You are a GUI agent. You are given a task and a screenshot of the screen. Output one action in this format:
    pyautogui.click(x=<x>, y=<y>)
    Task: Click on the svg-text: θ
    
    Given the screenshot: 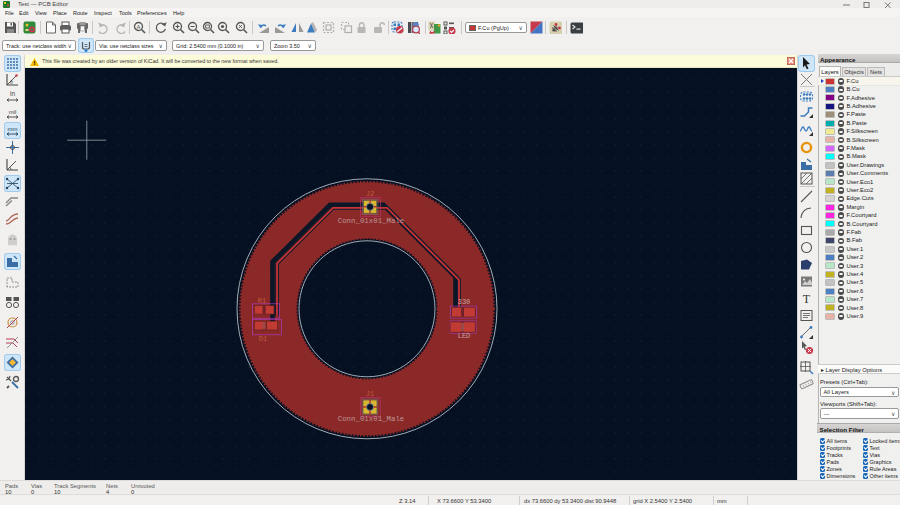 What is the action you would take?
    pyautogui.click(x=12, y=82)
    